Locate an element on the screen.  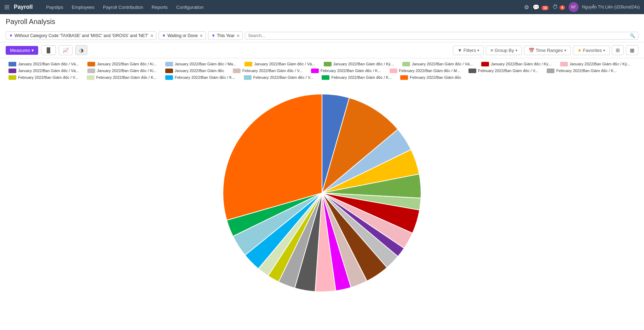
filters-button: ▼ Filters ▾ is located at coordinates (468, 50).